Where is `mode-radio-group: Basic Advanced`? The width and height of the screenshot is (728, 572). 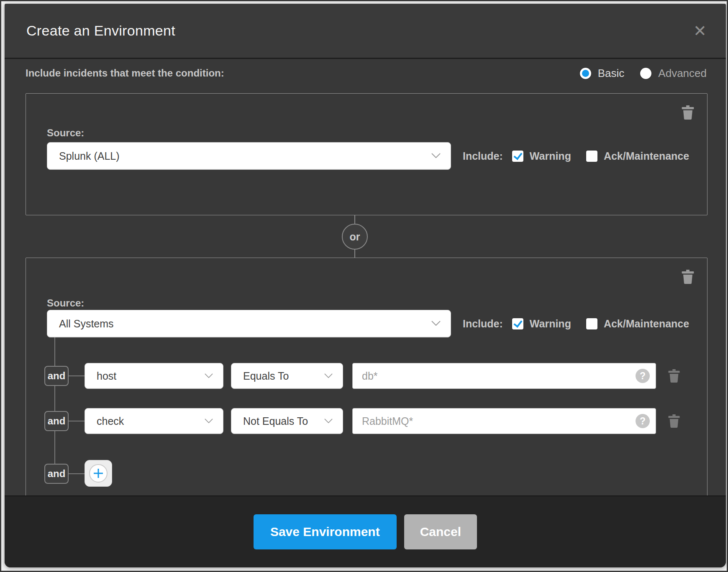 mode-radio-group: Basic Advanced is located at coordinates (643, 74).